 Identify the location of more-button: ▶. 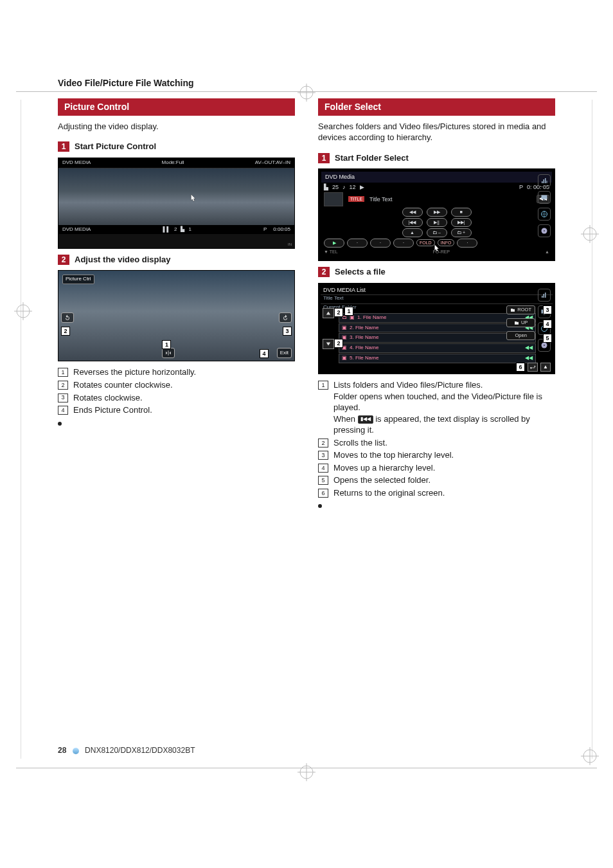
(334, 243).